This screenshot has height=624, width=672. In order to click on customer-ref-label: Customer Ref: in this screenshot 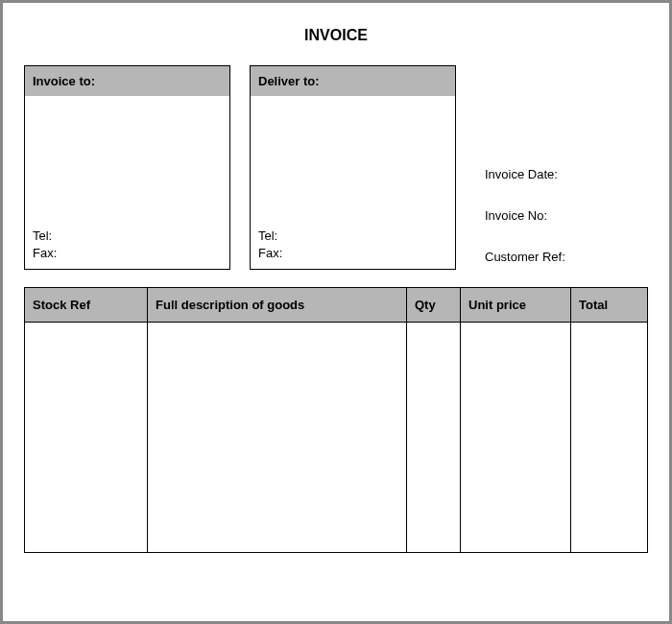, I will do `click(566, 257)`.